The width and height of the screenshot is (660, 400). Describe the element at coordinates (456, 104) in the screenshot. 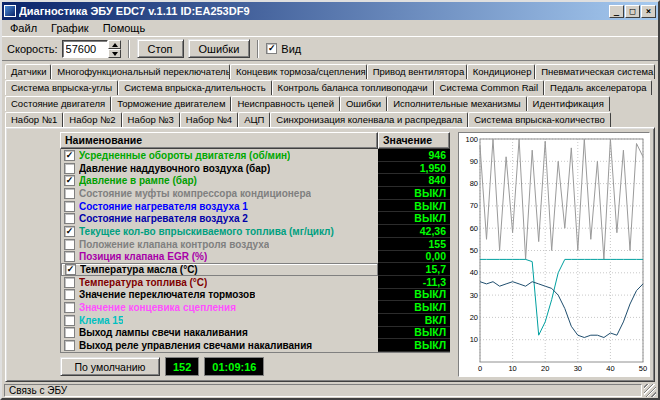

I see `tab-2-4: Исполнительные механизмы` at that location.